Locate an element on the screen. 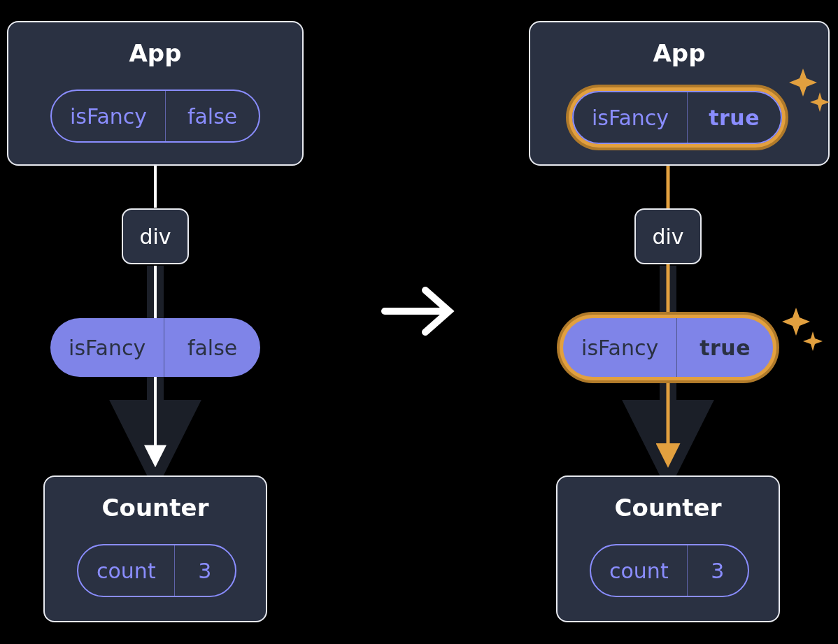  app-state-value-right: true is located at coordinates (734, 117).